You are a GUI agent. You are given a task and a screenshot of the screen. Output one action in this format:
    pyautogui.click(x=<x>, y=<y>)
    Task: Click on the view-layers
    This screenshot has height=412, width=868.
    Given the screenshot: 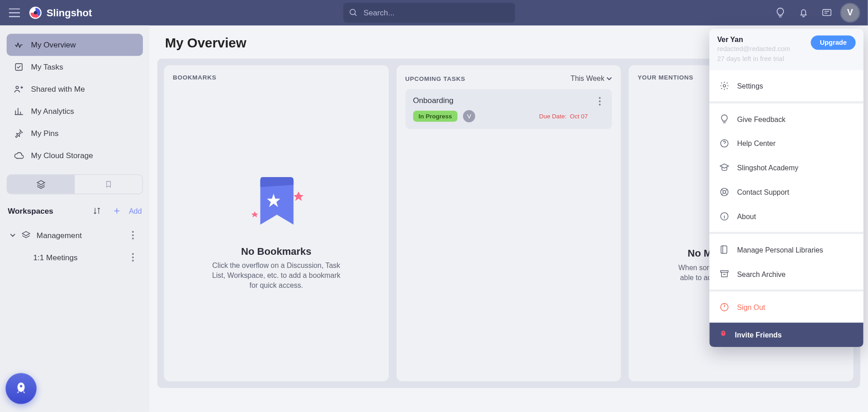 What is the action you would take?
    pyautogui.click(x=41, y=184)
    